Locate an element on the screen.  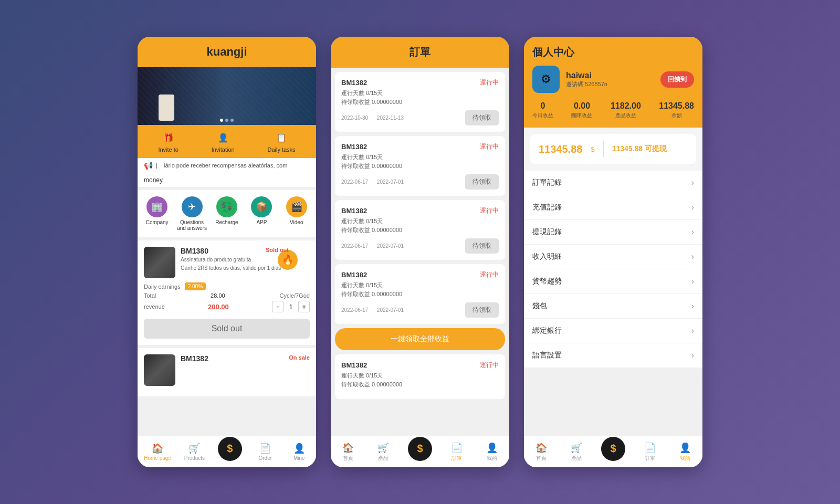
earnings-value: 2.00% is located at coordinates (195, 287).